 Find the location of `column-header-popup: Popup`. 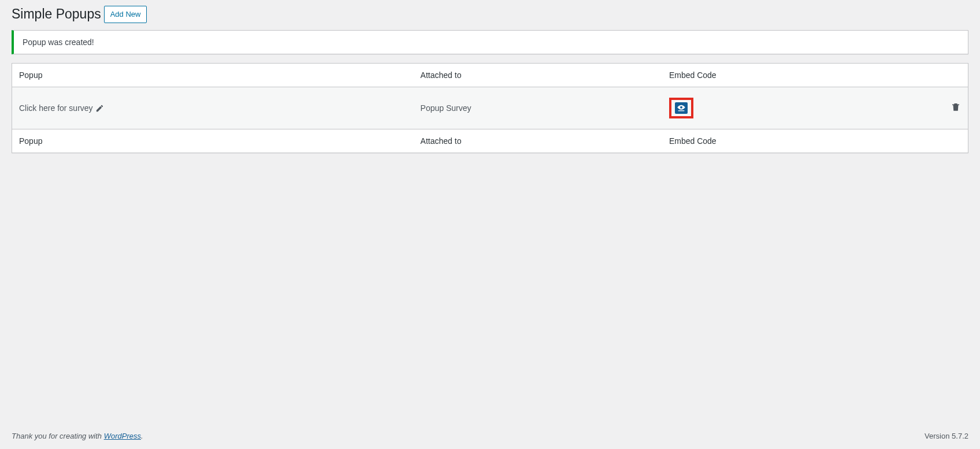

column-header-popup: Popup is located at coordinates (213, 75).